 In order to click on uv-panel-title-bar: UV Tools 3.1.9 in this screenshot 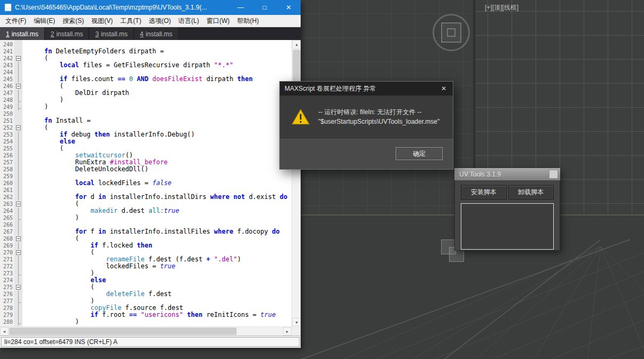, I will do `click(507, 174)`.